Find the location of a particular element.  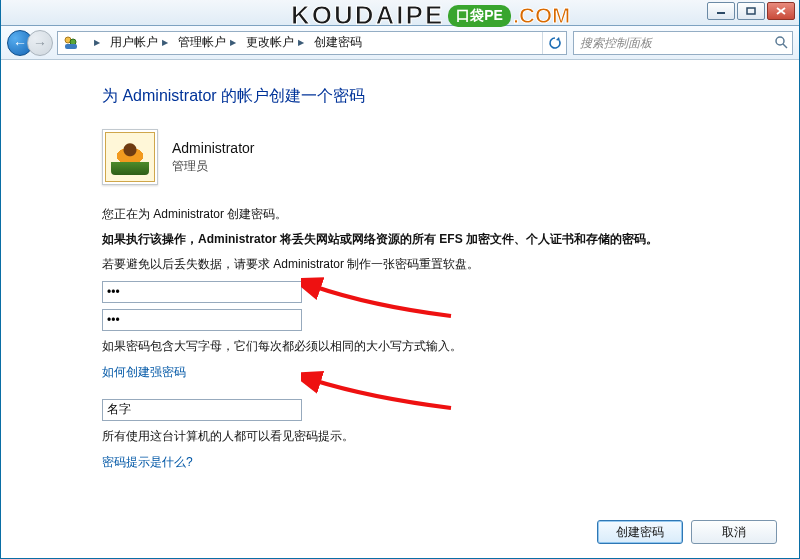

breadcrumb: 更改帐户▶ is located at coordinates (274, 43).